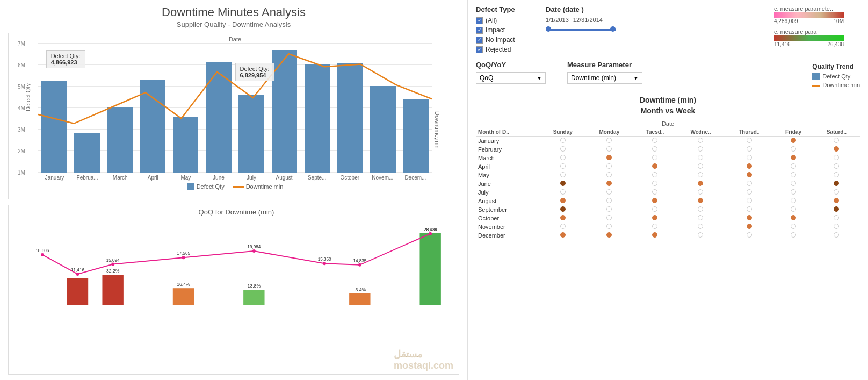 Image resolution: width=868 pixels, height=380 pixels. Describe the element at coordinates (817, 15) in the screenshot. I see `color-scale-1: c. measure paramete.. 4,286,009 10M` at that location.